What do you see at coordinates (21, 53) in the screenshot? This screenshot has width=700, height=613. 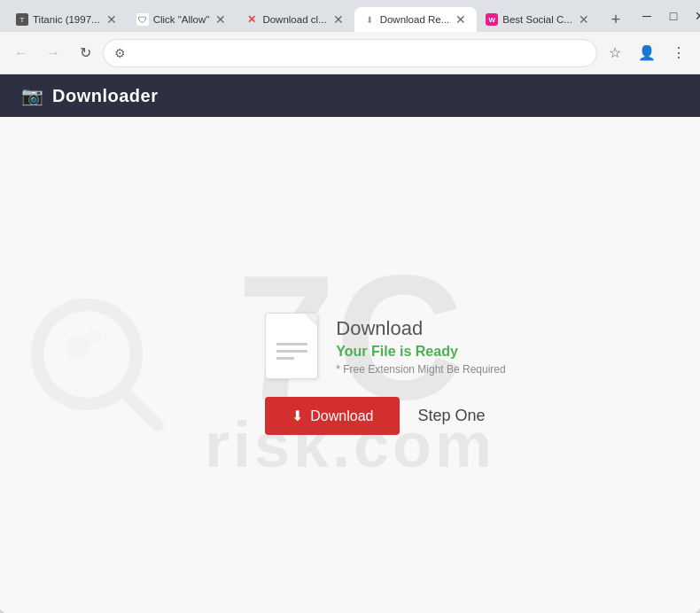 I see `back-button: ←` at bounding box center [21, 53].